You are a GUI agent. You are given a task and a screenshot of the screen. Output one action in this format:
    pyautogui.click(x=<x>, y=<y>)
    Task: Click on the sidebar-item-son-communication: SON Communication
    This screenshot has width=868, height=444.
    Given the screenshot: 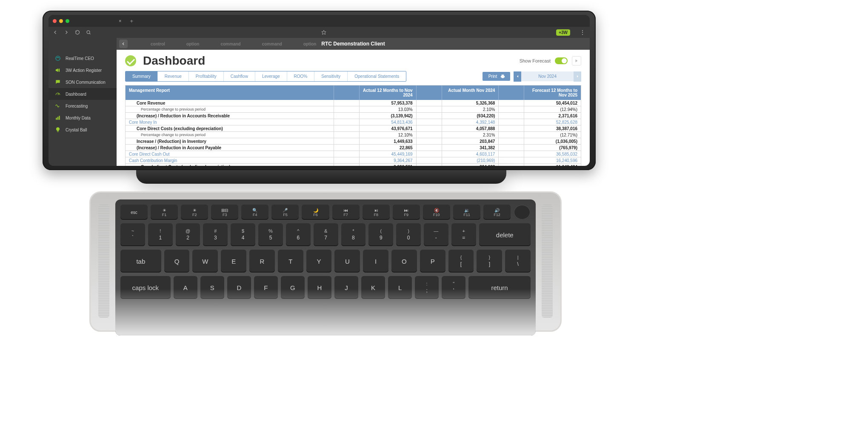 What is the action you would take?
    pyautogui.click(x=83, y=82)
    